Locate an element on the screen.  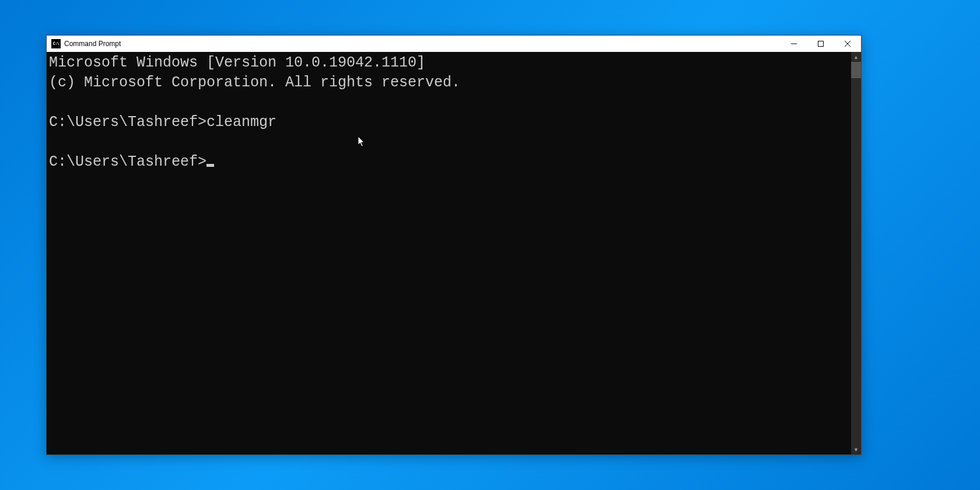
window-controls is located at coordinates (821, 44).